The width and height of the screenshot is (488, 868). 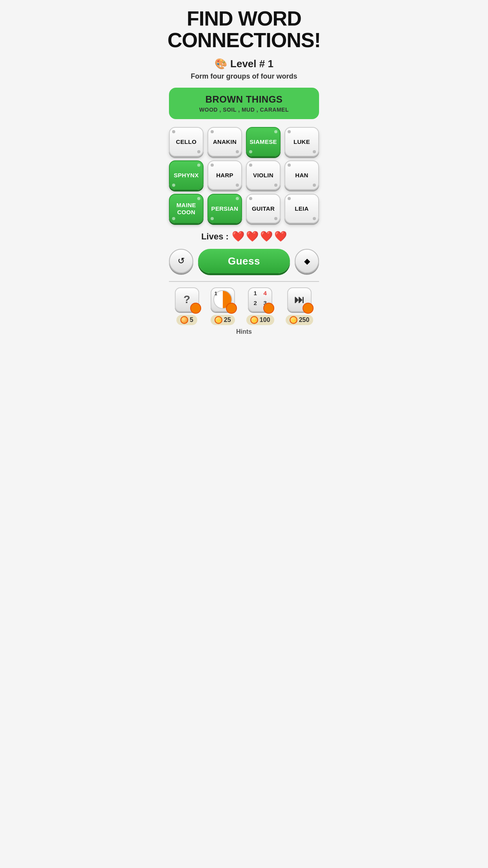 What do you see at coordinates (186, 175) in the screenshot?
I see `word-tile-sphynx: SPHYNX` at bounding box center [186, 175].